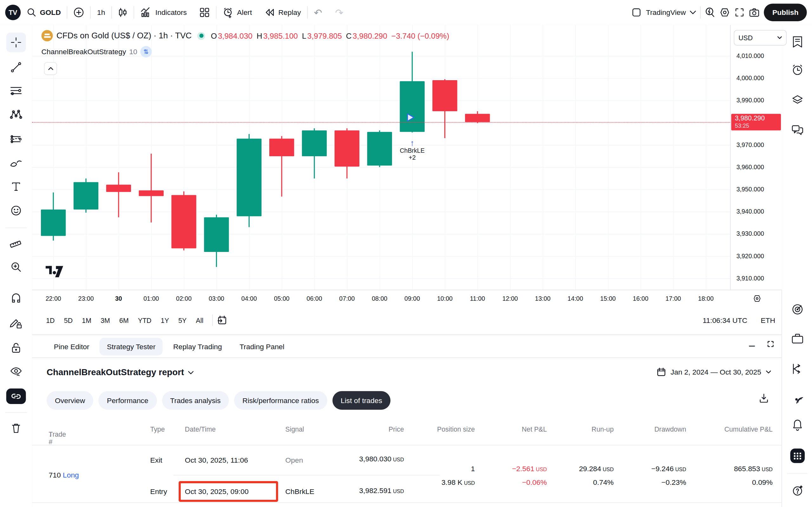  Describe the element at coordinates (79, 12) in the screenshot. I see `add-symbol-button` at that location.